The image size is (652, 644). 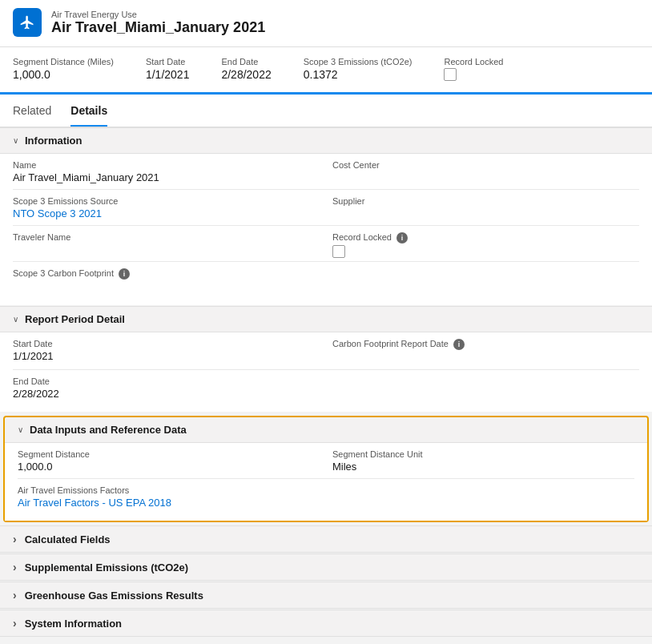 What do you see at coordinates (358, 74) in the screenshot?
I see `summary-emissions-value: 0.1372` at bounding box center [358, 74].